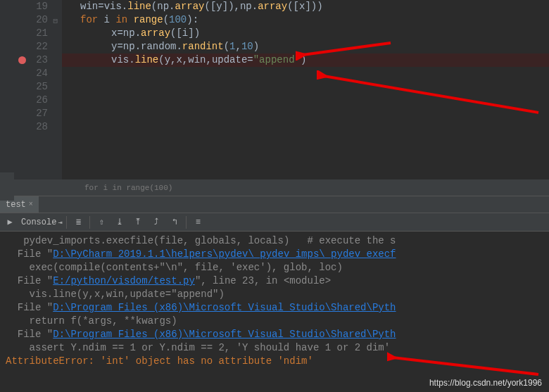 Image resolution: width=549 pixels, height=392 pixels. What do you see at coordinates (7, 186) in the screenshot?
I see `tool-window-strip` at bounding box center [7, 186].